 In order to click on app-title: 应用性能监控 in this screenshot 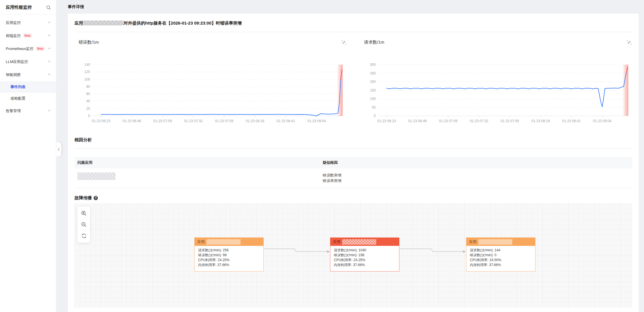, I will do `click(19, 8)`.